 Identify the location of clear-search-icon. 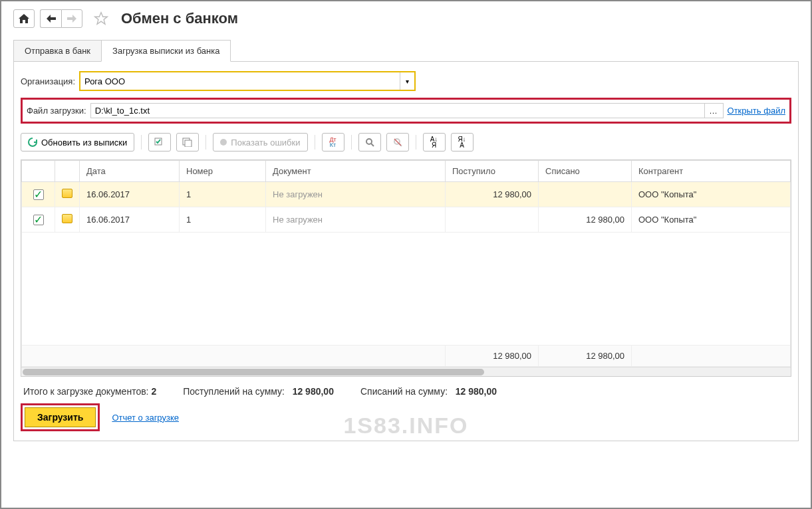
(398, 142).